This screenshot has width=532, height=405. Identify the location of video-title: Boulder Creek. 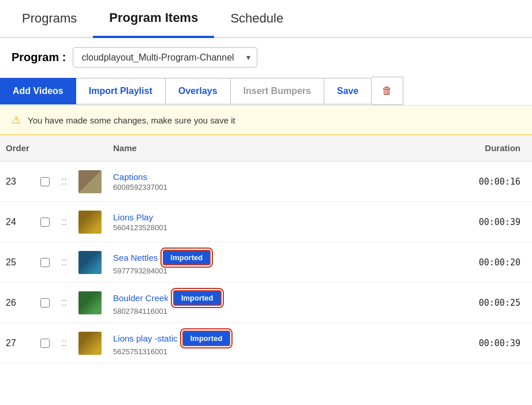
(141, 298).